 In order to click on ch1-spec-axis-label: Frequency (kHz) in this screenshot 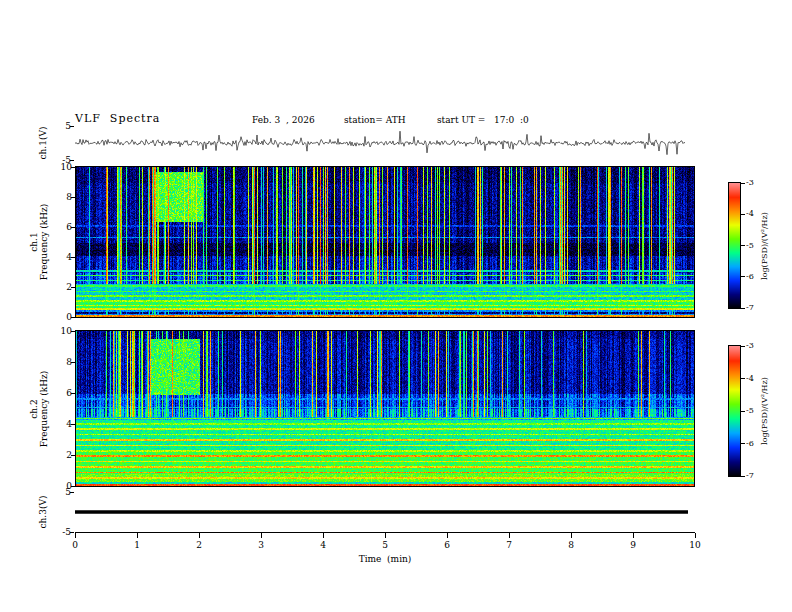, I will do `click(44, 242)`.